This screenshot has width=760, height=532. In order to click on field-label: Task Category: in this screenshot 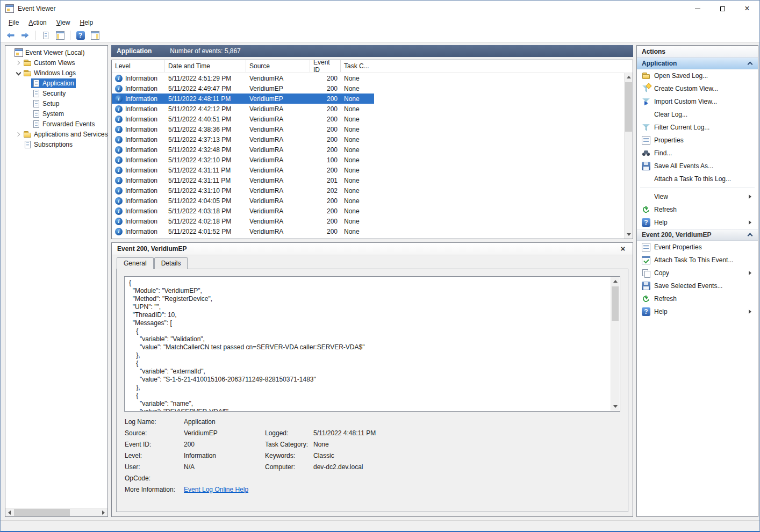, I will do `click(289, 445)`.